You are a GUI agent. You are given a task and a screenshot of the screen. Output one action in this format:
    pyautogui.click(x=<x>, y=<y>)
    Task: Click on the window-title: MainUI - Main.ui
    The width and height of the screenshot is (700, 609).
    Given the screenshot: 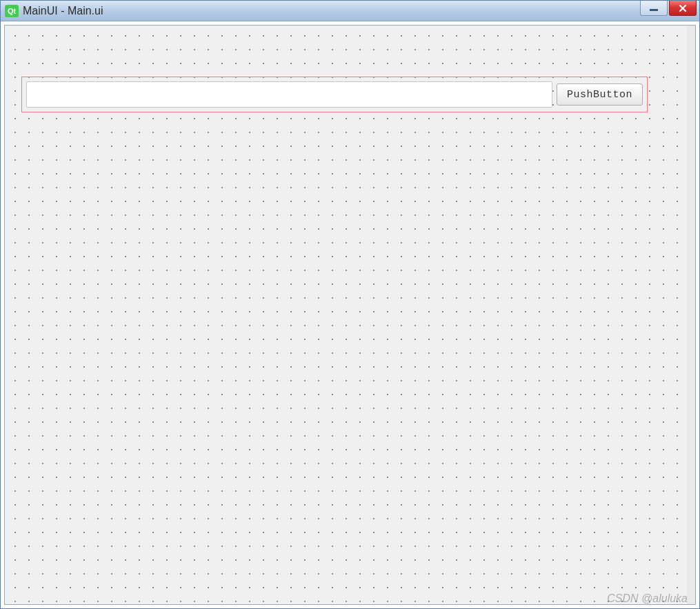 What is the action you would take?
    pyautogui.click(x=63, y=11)
    